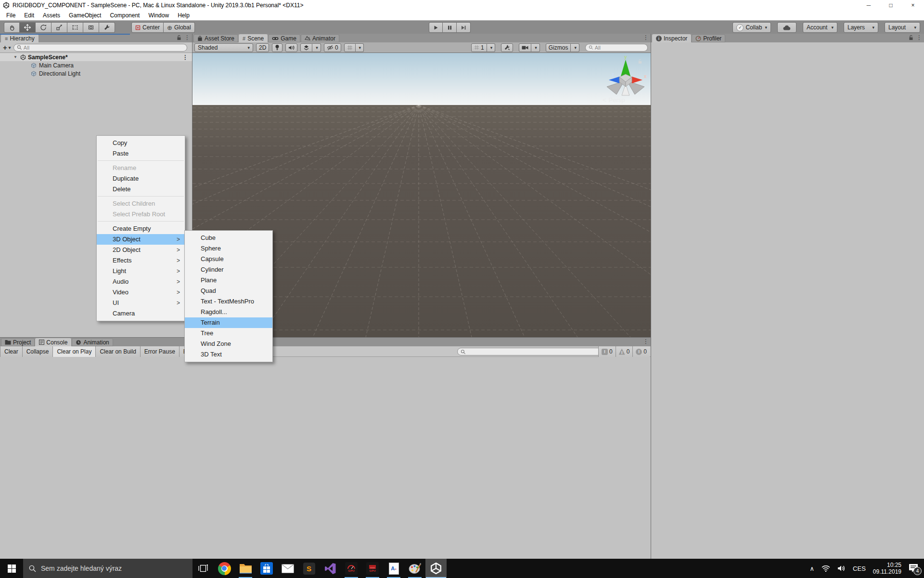  I want to click on taskbar-app-chrome, so click(224, 568).